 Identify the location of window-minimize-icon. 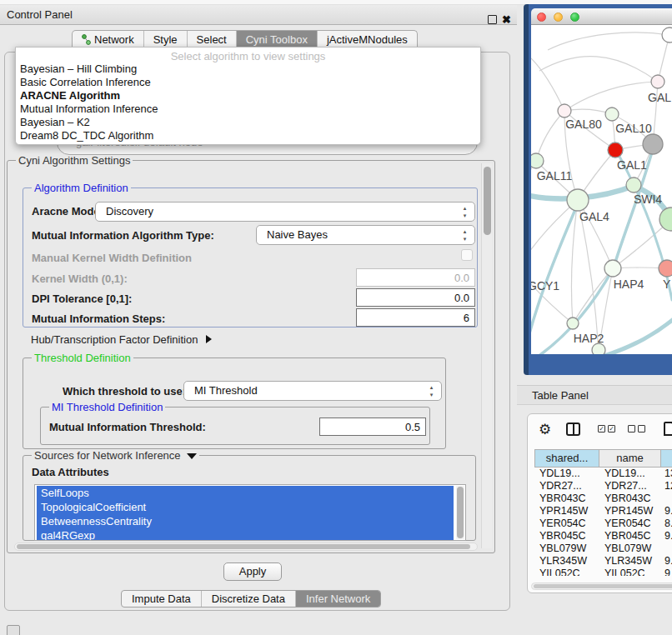
(559, 17).